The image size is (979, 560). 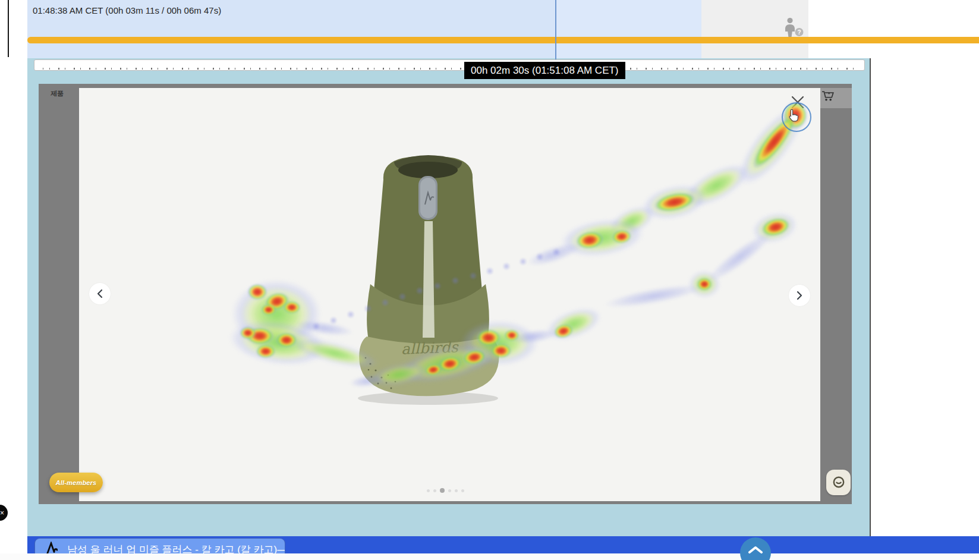 What do you see at coordinates (828, 96) in the screenshot?
I see `cart-button` at bounding box center [828, 96].